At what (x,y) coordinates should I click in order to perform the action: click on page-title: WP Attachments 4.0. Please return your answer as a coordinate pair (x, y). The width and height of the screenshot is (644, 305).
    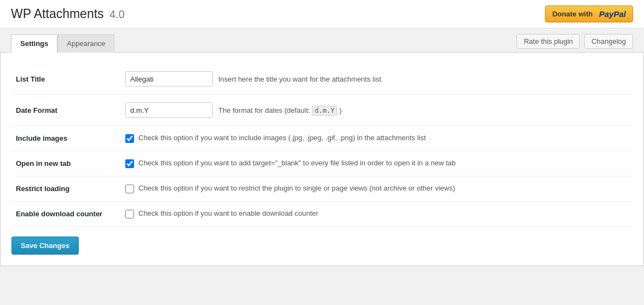
    Looking at the image, I should click on (68, 14).